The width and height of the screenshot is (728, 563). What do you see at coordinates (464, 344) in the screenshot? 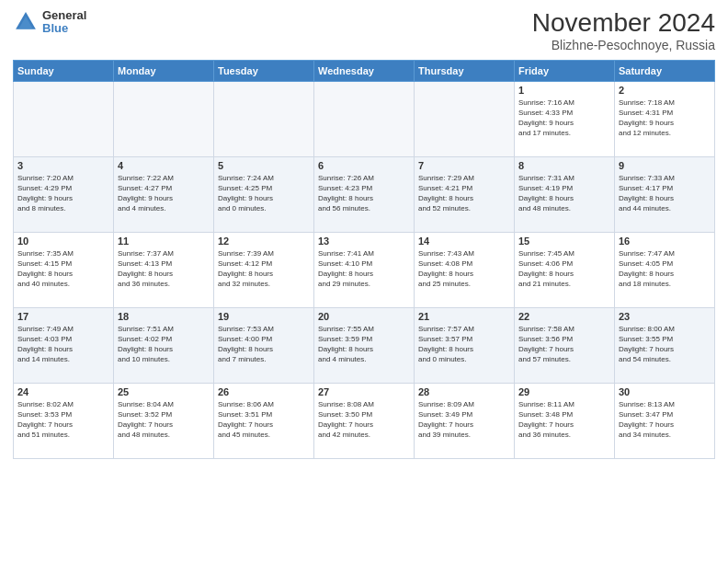
I see `day-info: Sunrise: 7:57 AM Sunset: 3:57 PM Dayligh…` at bounding box center [464, 344].